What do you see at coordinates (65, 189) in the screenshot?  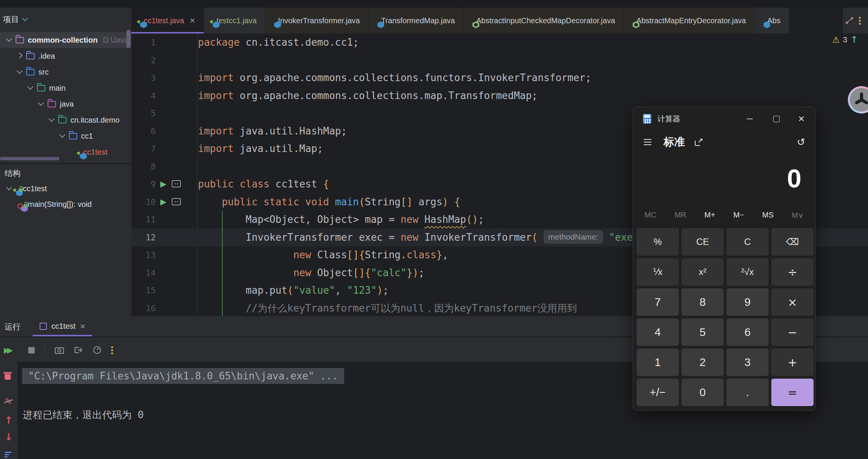 I see `structure-item: cc1test` at bounding box center [65, 189].